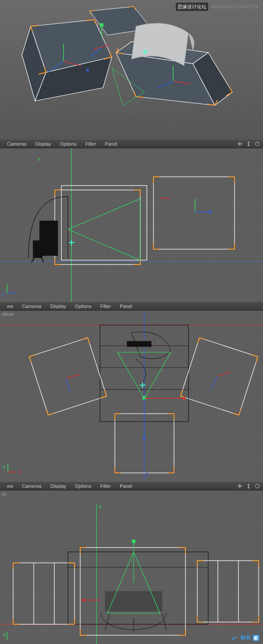  I want to click on viewport-menubar: Cameras Display Options Filter Panel, so click(132, 144).